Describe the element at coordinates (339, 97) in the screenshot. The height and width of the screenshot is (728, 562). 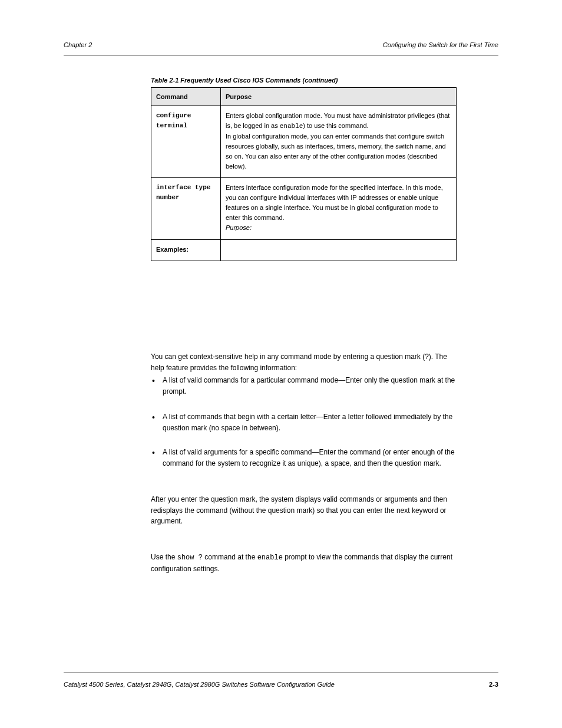
I see `col-header-purpose: Purpose` at that location.